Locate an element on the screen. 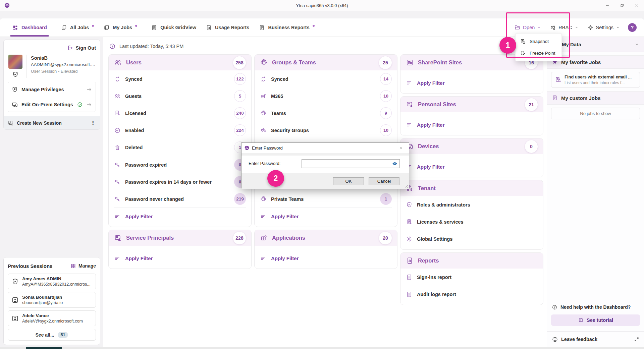 The image size is (644, 349). tenant-row-label: Roles & administrators is located at coordinates (477, 205).